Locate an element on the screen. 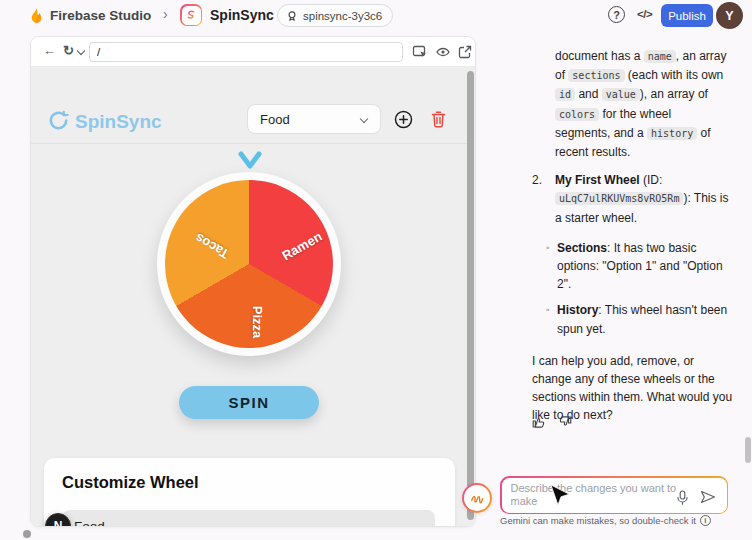 Image resolution: width=752 pixels, height=540 pixels. sub-list-item: ◦ Sections: It has two basicoptions: "Op… is located at coordinates (648, 266).